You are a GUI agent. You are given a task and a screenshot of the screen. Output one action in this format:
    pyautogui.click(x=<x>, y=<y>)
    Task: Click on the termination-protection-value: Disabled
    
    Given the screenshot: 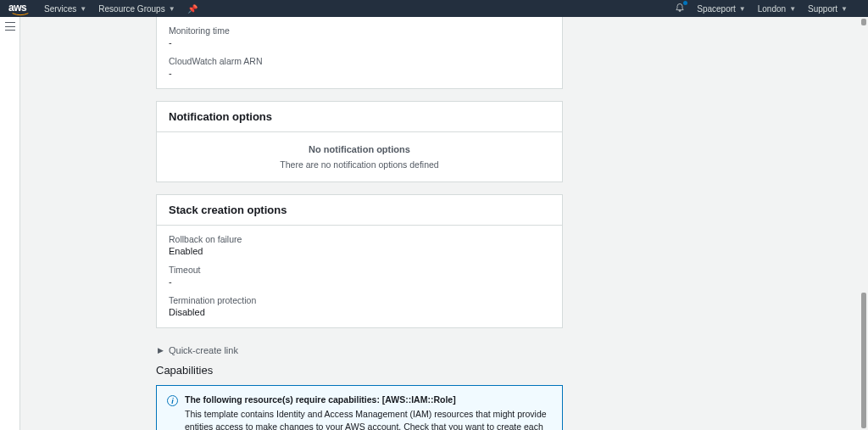 What is the action you would take?
    pyautogui.click(x=359, y=312)
    